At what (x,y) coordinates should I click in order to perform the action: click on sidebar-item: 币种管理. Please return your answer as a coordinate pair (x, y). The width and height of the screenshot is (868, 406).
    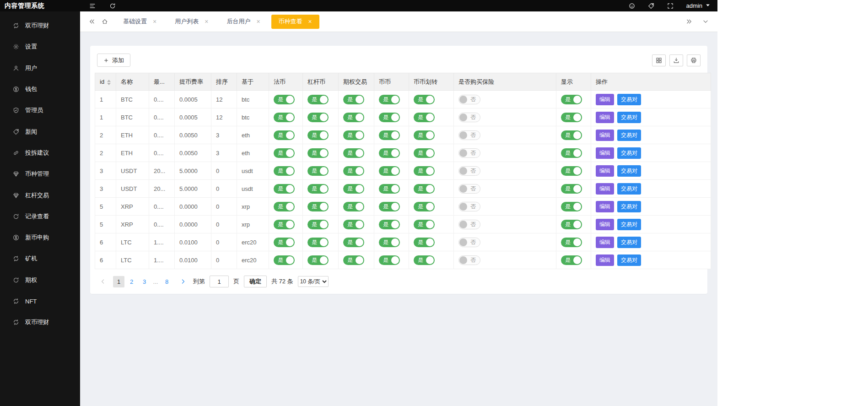
    Looking at the image, I should click on (40, 174).